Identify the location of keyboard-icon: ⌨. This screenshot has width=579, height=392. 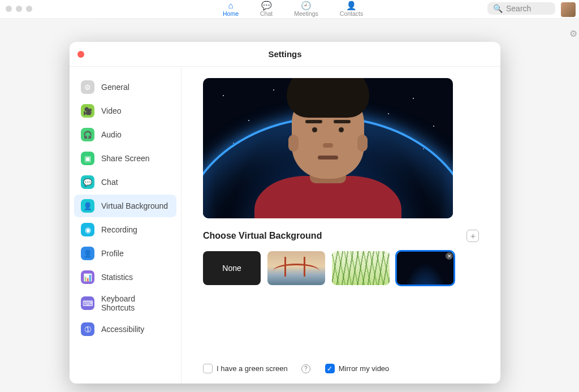
(88, 303).